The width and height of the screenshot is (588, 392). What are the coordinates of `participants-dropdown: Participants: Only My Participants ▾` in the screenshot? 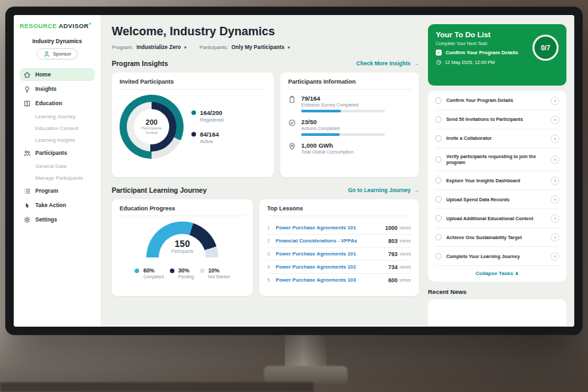 It's located at (244, 47).